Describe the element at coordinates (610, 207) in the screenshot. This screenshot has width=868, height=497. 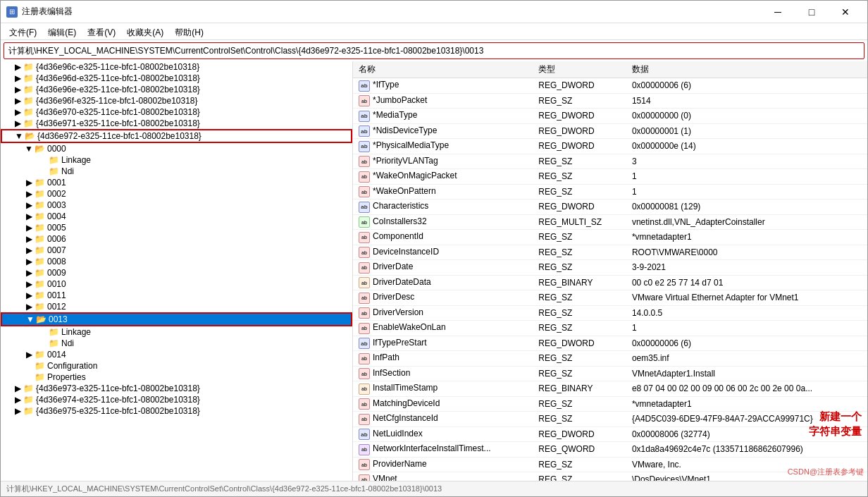
I see `table-row: abCharacteristicsREG_DWORD0x00000081 (12…` at that location.